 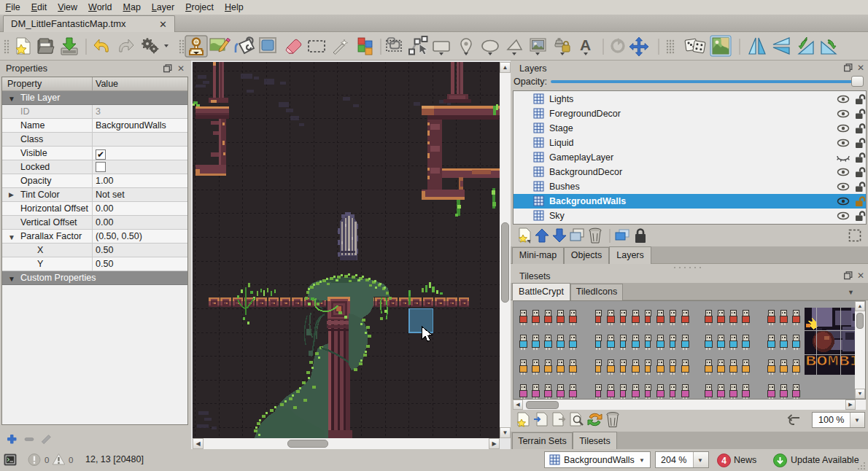 I want to click on svg-text: A, so click(x=585, y=45).